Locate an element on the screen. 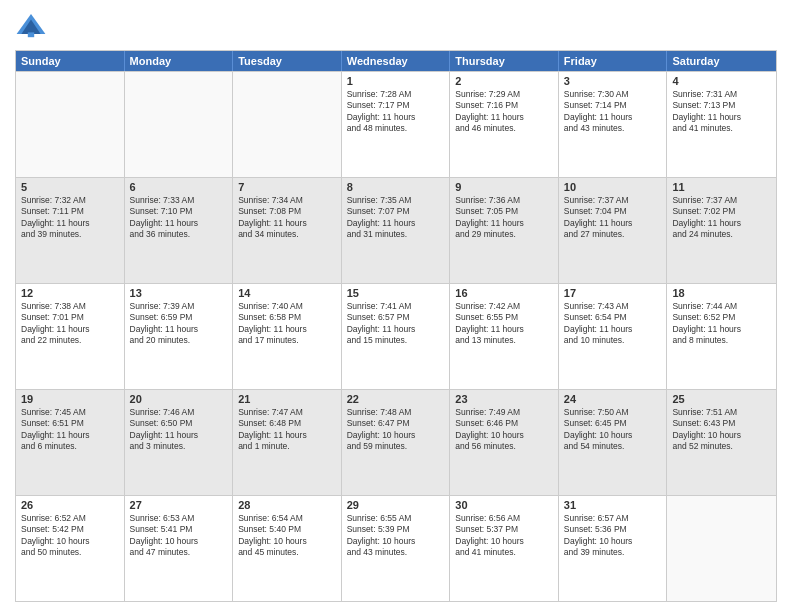  day-info: Sunrise: 7:46 AMSunset: 6:50 PMDaylight:… is located at coordinates (179, 430).